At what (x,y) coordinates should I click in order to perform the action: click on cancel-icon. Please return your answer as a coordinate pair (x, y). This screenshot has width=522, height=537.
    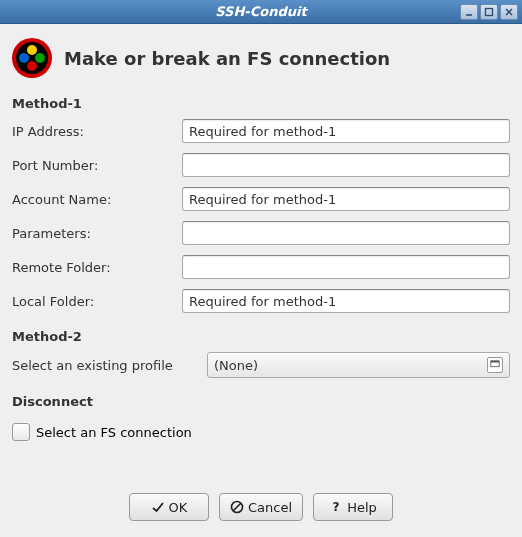
    Looking at the image, I should click on (237, 507).